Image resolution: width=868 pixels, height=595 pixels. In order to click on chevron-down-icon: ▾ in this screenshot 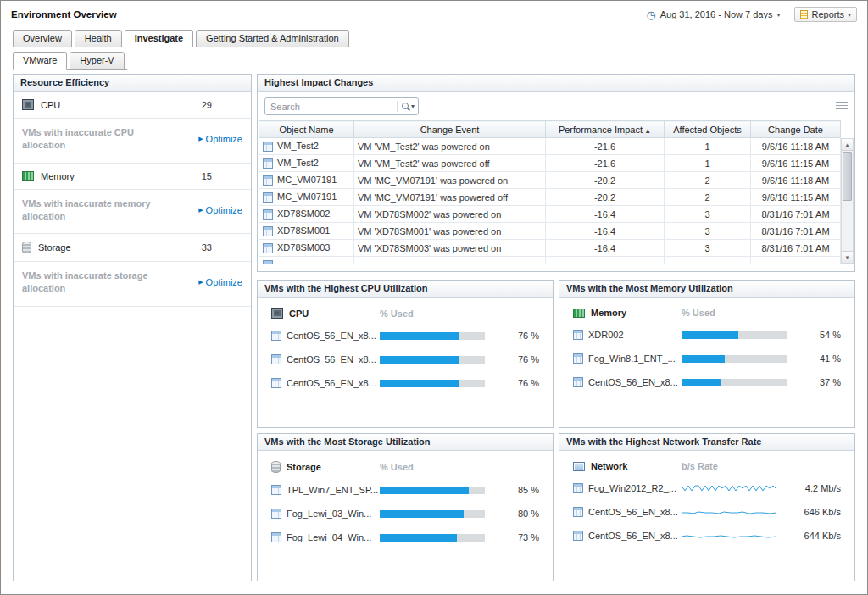, I will do `click(413, 107)`.